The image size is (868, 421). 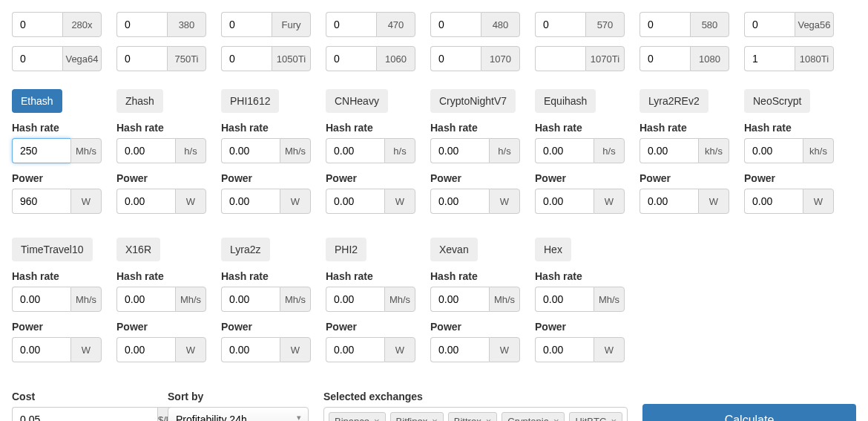 I want to click on exchange-tag: Bitfinex×, so click(x=417, y=417).